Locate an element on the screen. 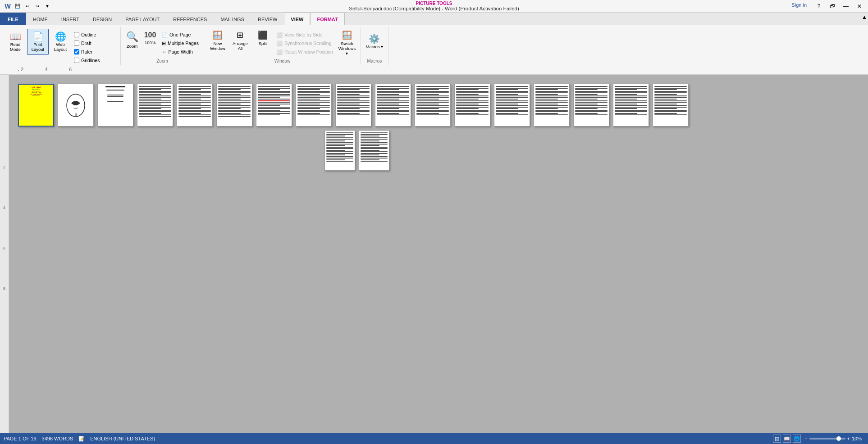 The height and width of the screenshot is (444, 868). outline-checkbox is located at coordinates (77, 35).